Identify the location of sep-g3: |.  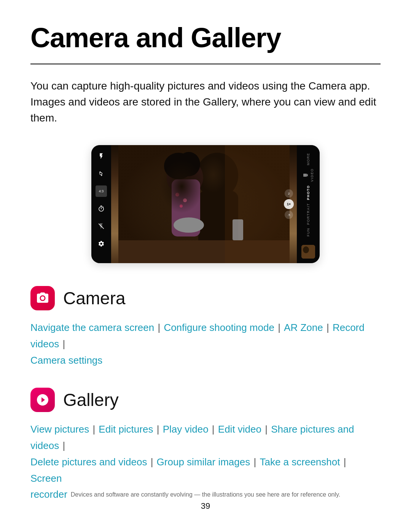
(213, 429).